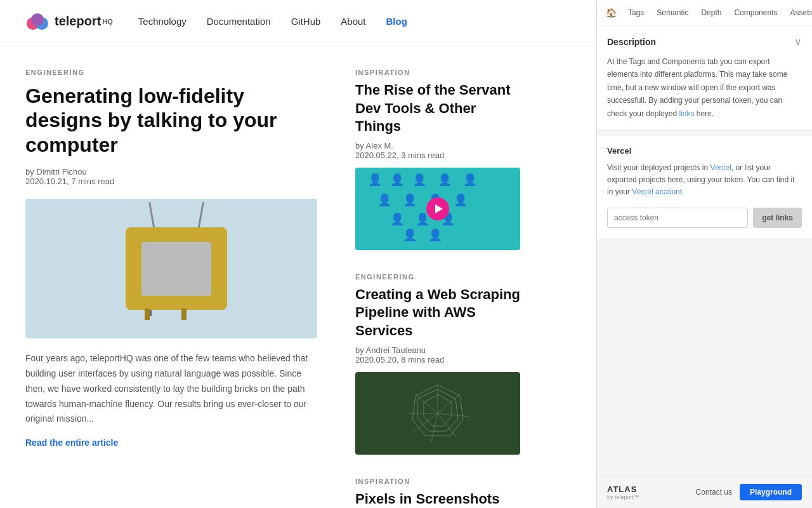  Describe the element at coordinates (678, 218) in the screenshot. I see `token-input` at that location.